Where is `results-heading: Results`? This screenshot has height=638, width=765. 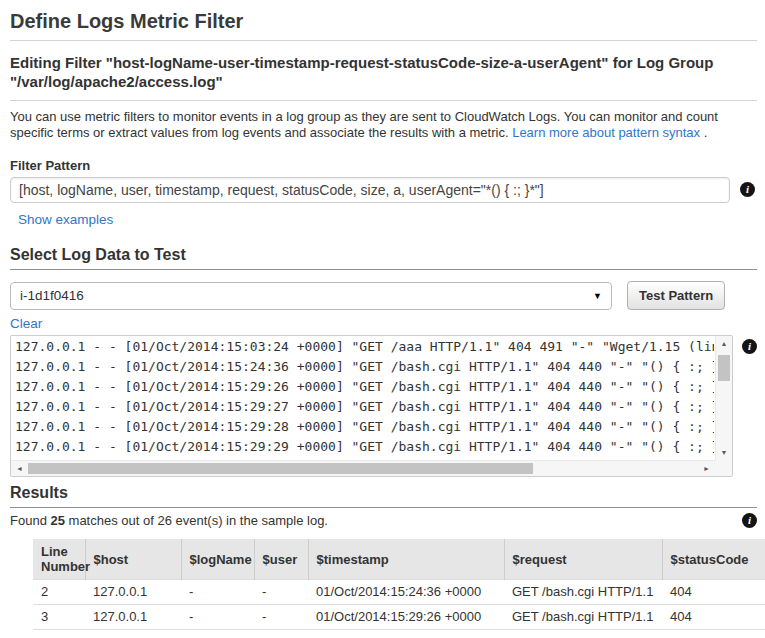
results-heading: Results is located at coordinates (384, 496).